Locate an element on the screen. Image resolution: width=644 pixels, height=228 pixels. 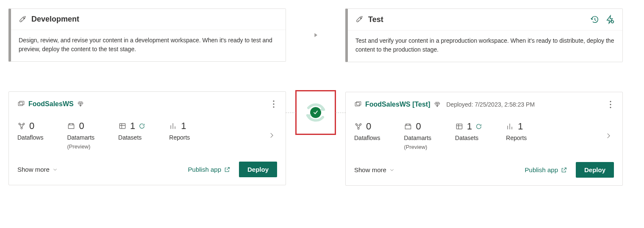
workspace-name-link: FoodSalesWS is located at coordinates (51, 104).